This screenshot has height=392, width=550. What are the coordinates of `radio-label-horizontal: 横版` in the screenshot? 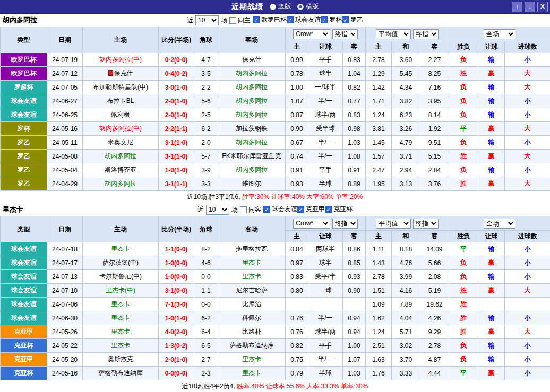 It's located at (312, 6).